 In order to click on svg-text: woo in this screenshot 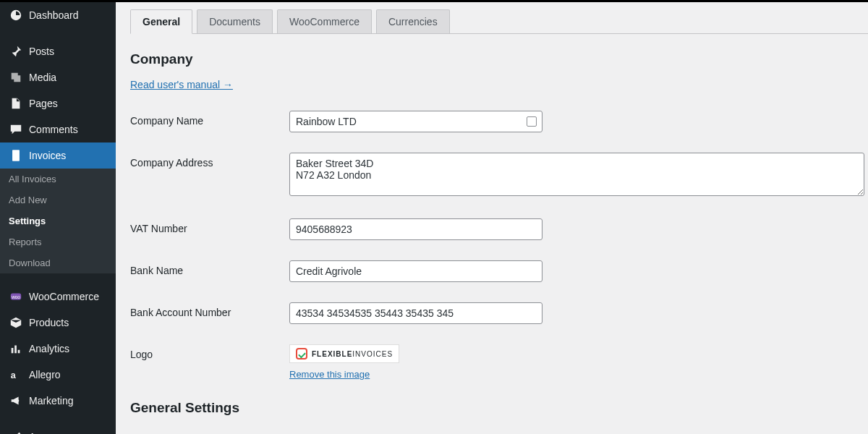, I will do `click(16, 297)`.